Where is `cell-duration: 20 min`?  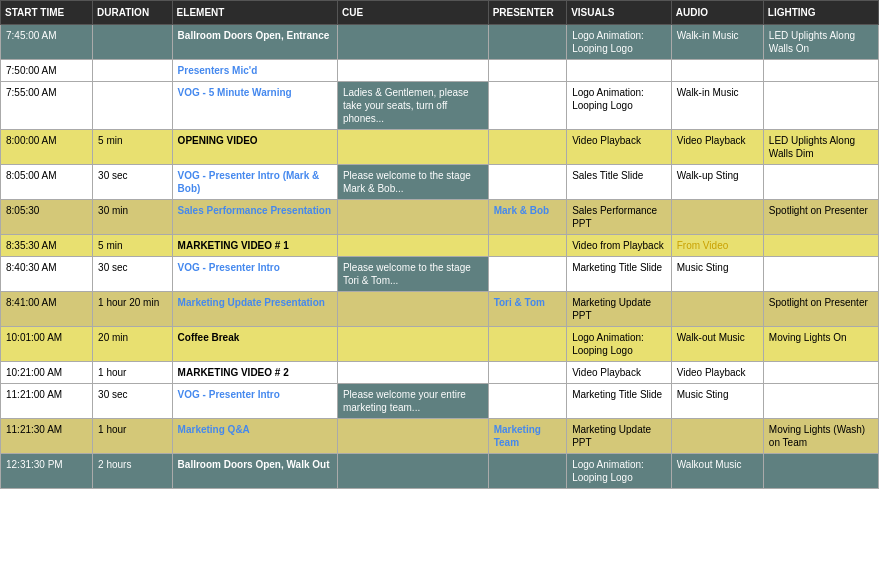 cell-duration: 20 min is located at coordinates (133, 344).